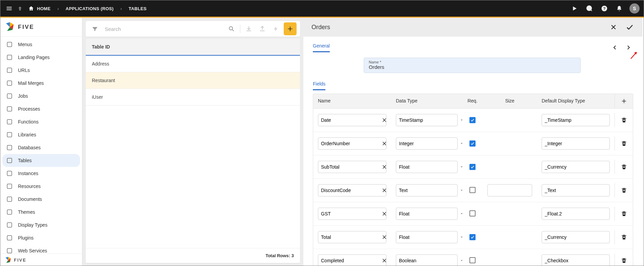 This screenshot has width=644, height=266. Describe the element at coordinates (41, 57) in the screenshot. I see `sidebar-item-landing-pages: Landing Pages` at that location.